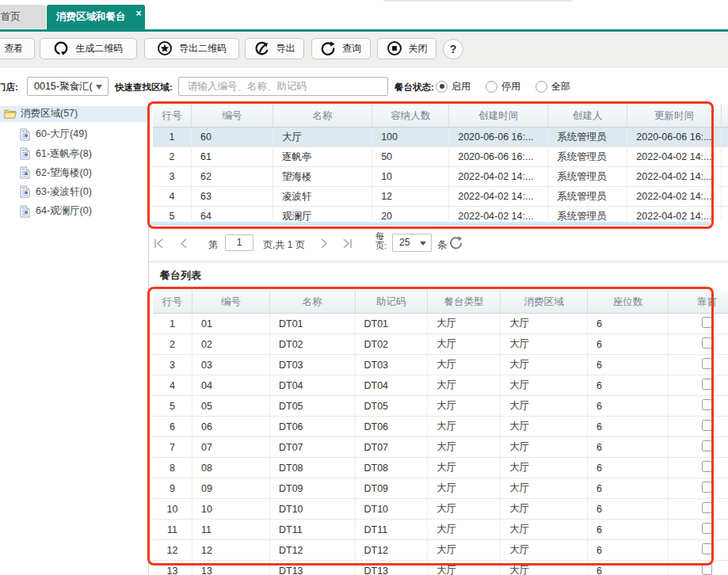  What do you see at coordinates (440, 386) in the screenshot?
I see `table-row: 4 04 DT04 DT04 大厅 大厅 6` at bounding box center [440, 386].